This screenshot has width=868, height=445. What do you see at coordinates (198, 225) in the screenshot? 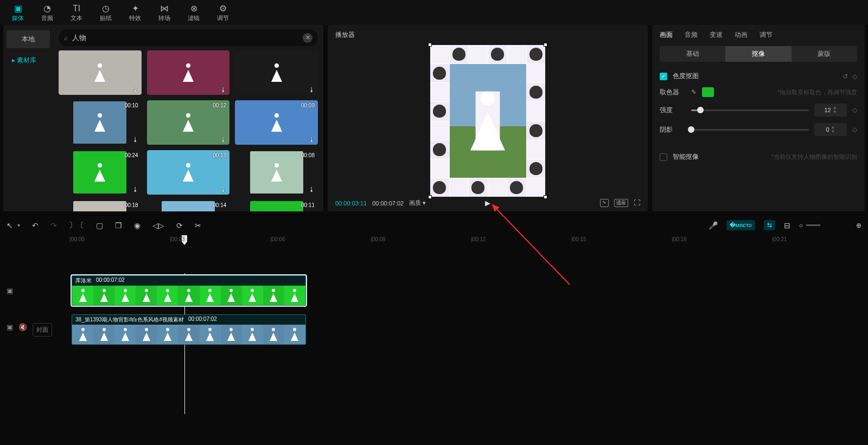
I see `crop2-icon: ✂` at bounding box center [198, 225].